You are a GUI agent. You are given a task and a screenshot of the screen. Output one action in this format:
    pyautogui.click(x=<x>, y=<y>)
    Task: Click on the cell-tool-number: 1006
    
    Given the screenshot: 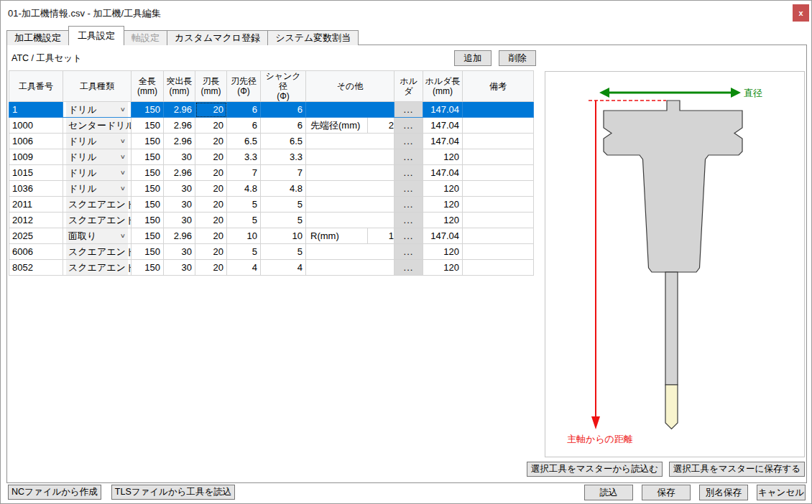 What is the action you would take?
    pyautogui.click(x=36, y=141)
    